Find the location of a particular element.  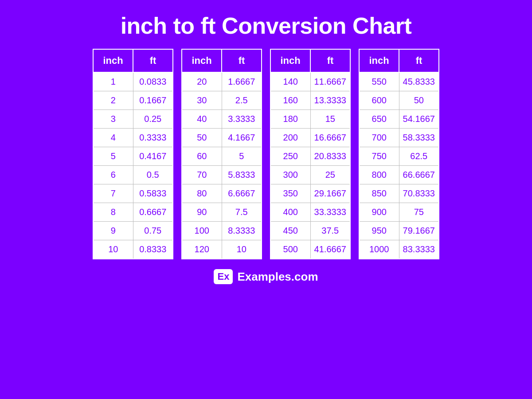

table-cell: 41.6667 is located at coordinates (330, 250).